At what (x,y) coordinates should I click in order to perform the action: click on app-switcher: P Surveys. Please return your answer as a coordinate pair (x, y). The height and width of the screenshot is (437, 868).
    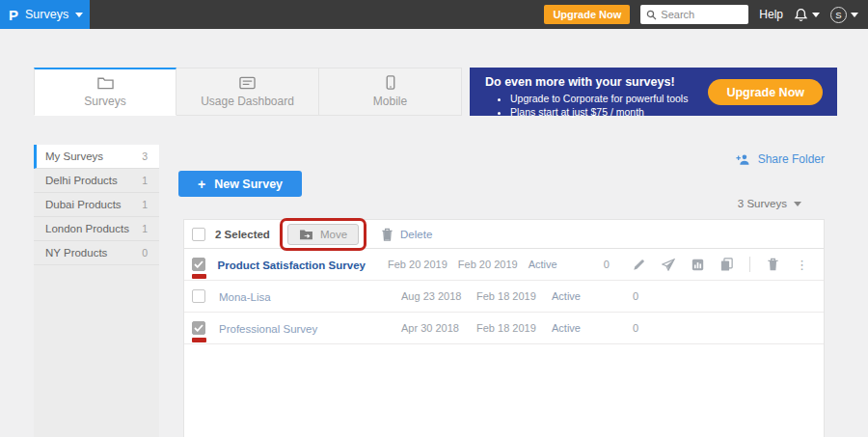
    Looking at the image, I should click on (44, 14).